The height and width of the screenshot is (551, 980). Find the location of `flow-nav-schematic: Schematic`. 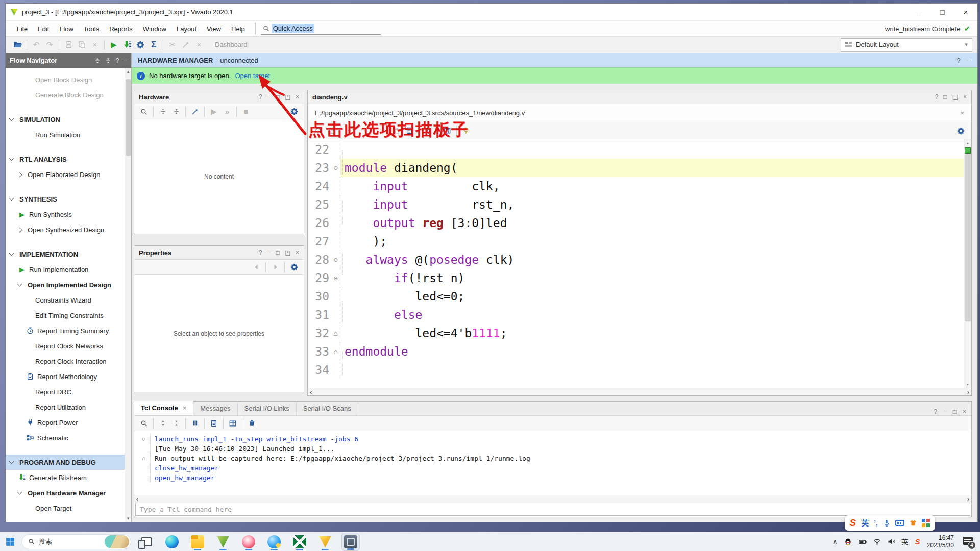

flow-nav-schematic: Schematic is located at coordinates (68, 438).